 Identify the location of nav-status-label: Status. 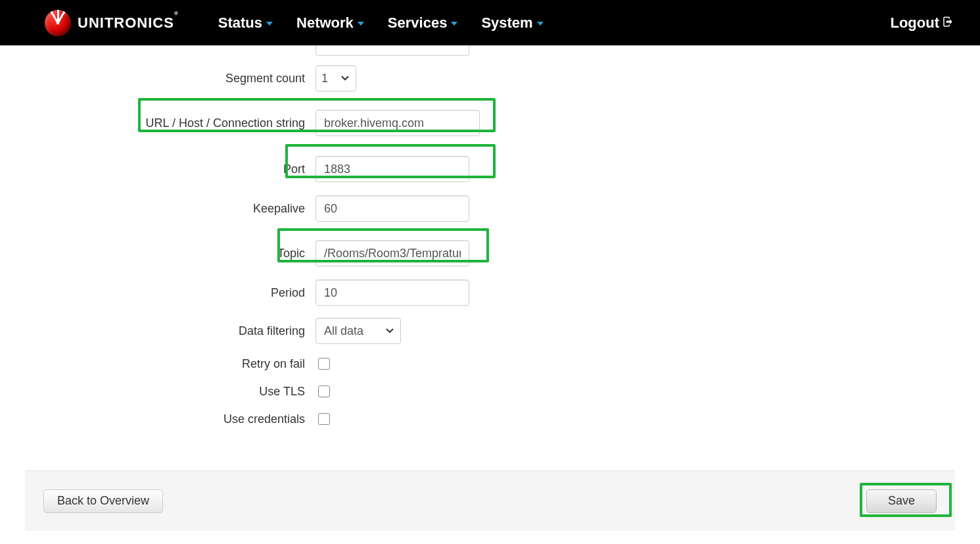
(241, 23).